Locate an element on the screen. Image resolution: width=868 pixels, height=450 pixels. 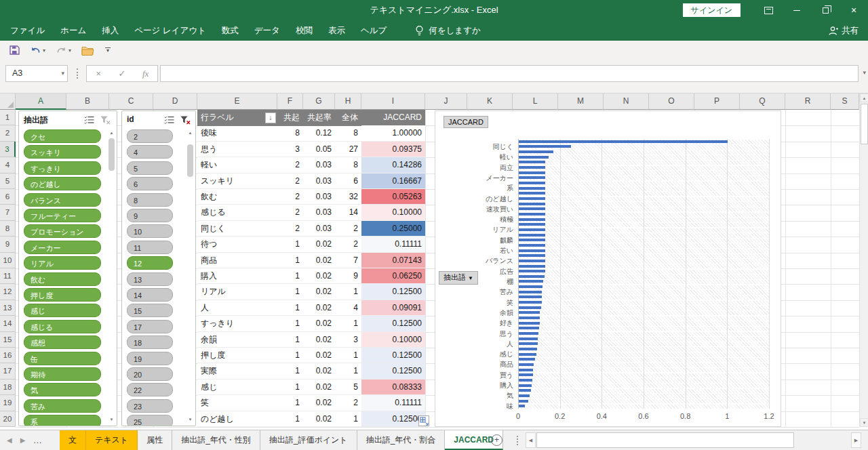
slicer-item: 気 is located at coordinates (62, 390).